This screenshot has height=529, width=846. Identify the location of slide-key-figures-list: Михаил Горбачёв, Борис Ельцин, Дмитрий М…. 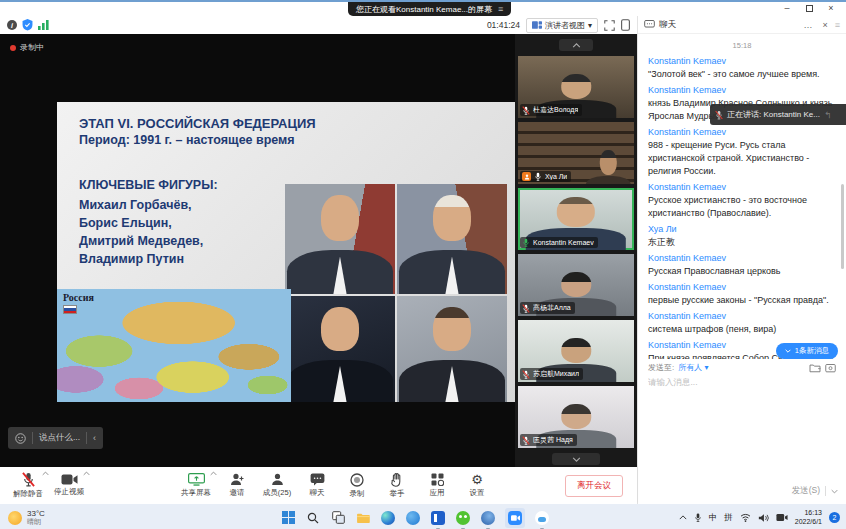
(141, 232).